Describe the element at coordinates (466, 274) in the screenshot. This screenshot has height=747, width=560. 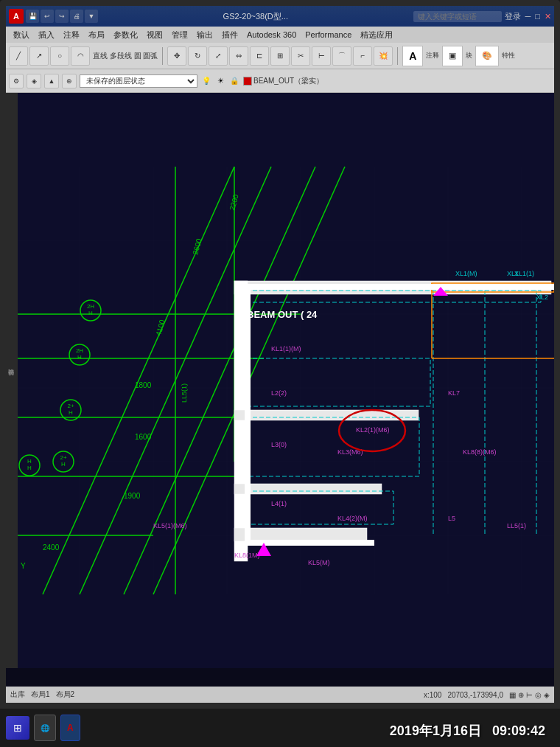
I see `svg-text: XL1(M)` at that location.